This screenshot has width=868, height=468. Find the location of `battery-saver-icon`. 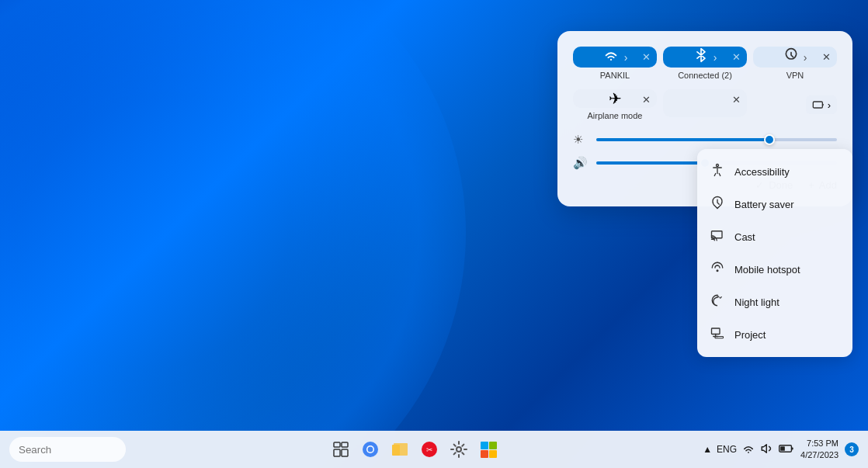

battery-saver-icon is located at coordinates (717, 204).